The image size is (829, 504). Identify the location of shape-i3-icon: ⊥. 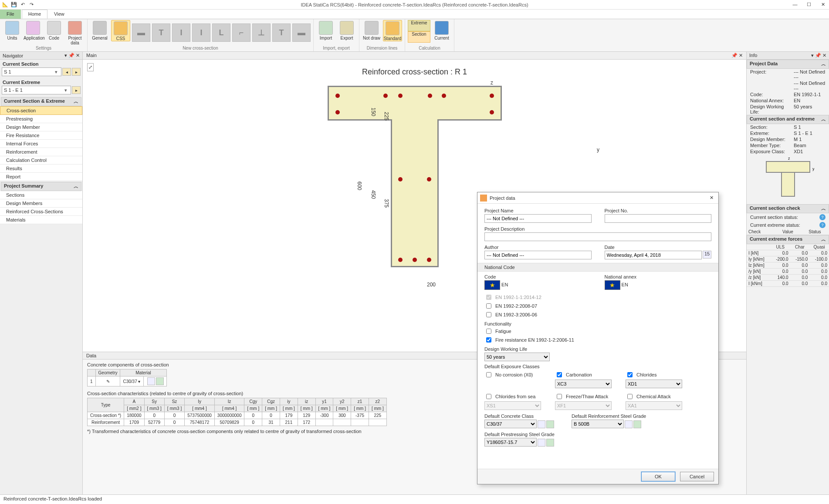
(261, 33).